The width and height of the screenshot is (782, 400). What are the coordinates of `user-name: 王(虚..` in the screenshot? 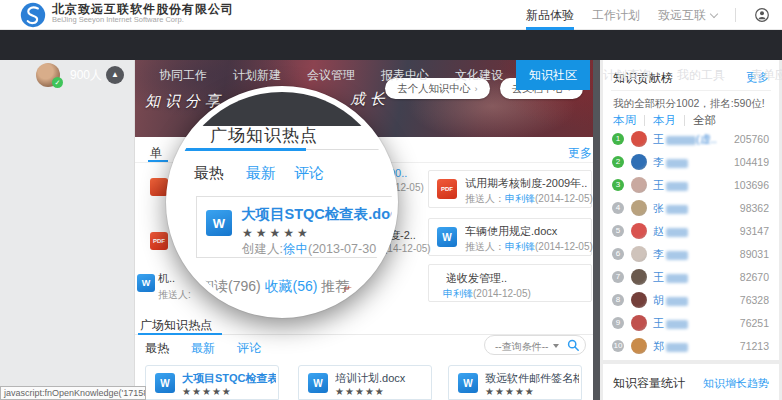 It's located at (685, 140).